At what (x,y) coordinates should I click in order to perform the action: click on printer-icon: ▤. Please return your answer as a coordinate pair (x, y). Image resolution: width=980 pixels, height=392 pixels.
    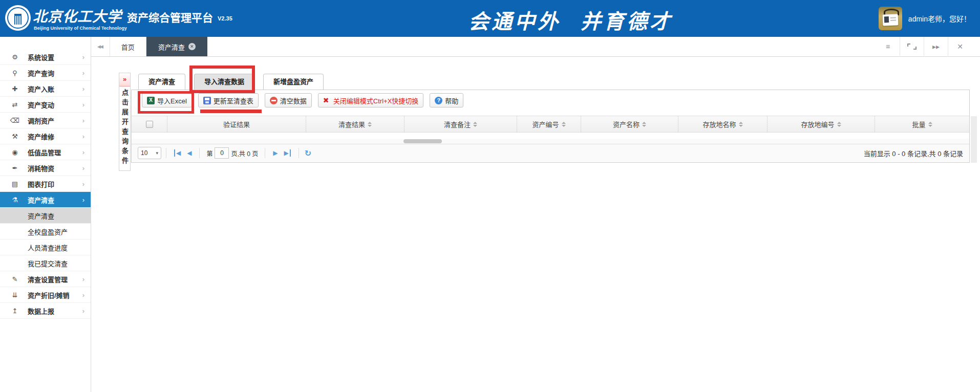
    Looking at the image, I should click on (15, 184).